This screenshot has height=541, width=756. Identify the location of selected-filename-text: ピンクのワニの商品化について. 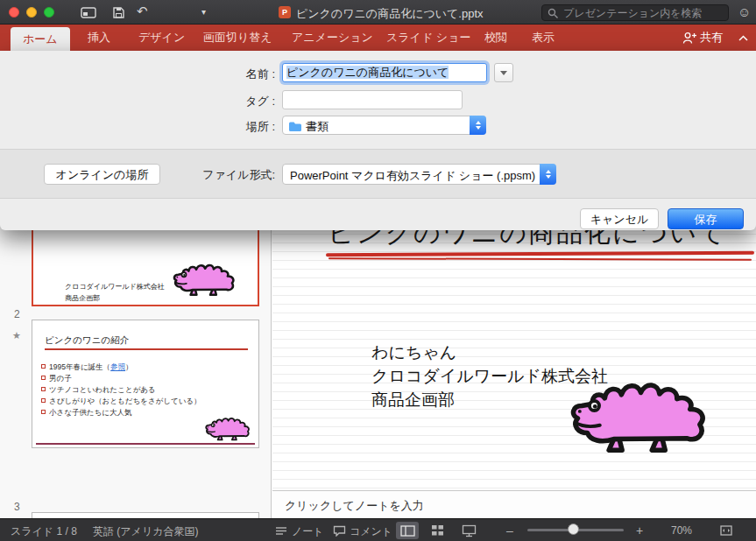
(368, 72).